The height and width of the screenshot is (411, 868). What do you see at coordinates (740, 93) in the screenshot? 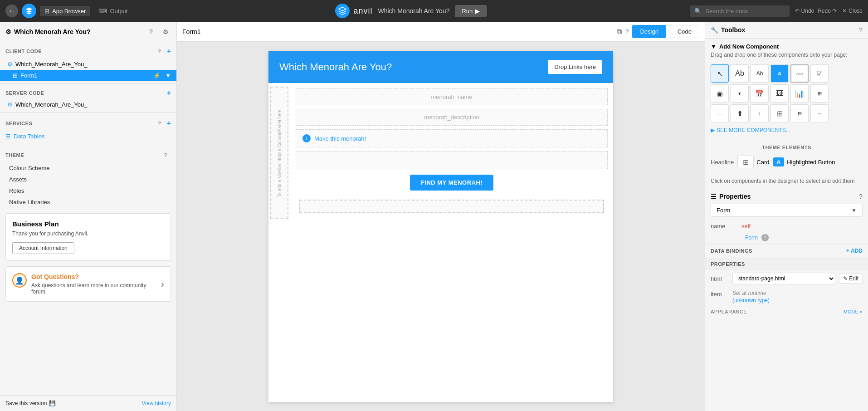
I see `dropdown-tool: ▾` at bounding box center [740, 93].